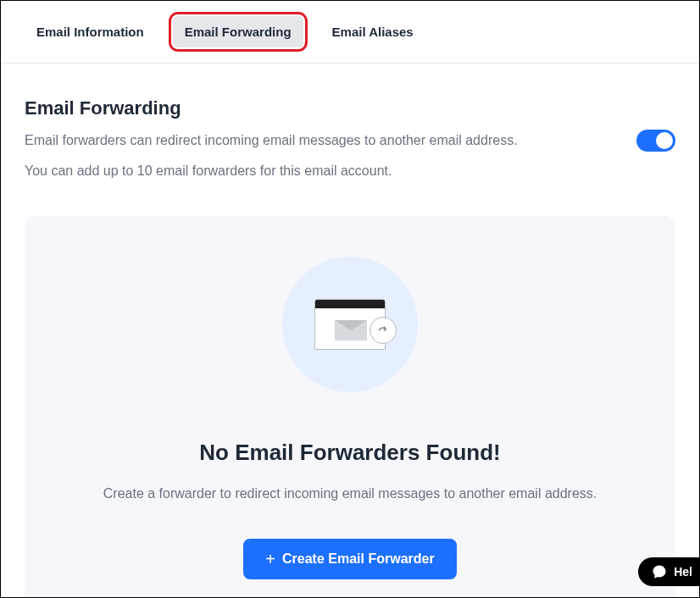  I want to click on help-label: Hel, so click(683, 572).